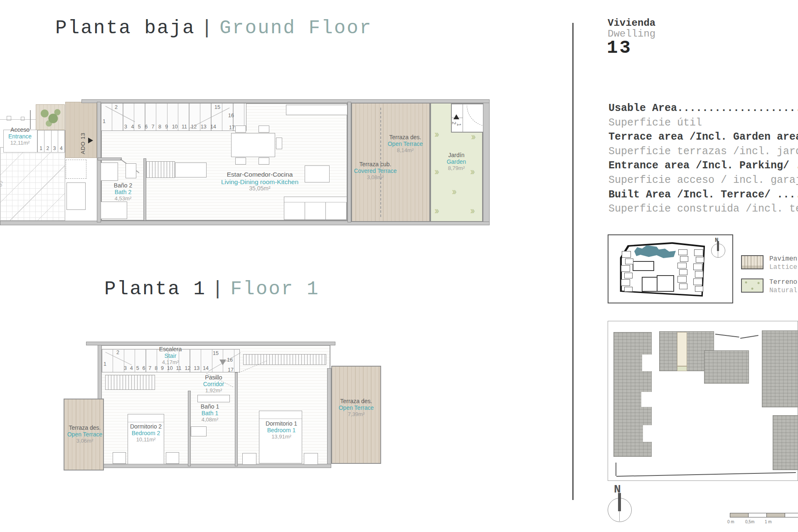 This screenshot has width=798, height=532. I want to click on legend-label: Pavimento, so click(784, 259).